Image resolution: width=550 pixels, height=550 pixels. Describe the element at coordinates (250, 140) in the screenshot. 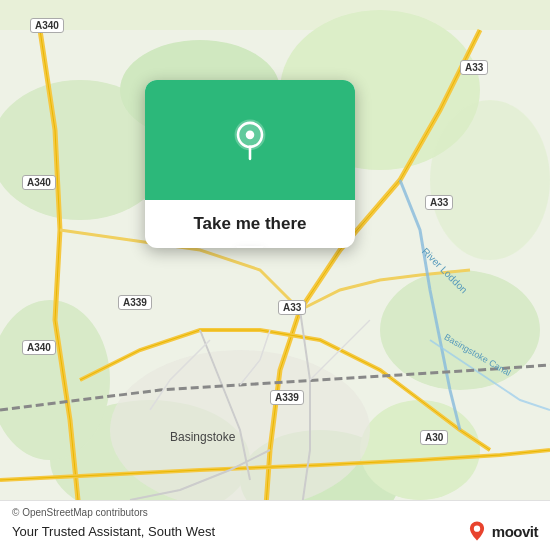

I see `location-pin-icon` at that location.